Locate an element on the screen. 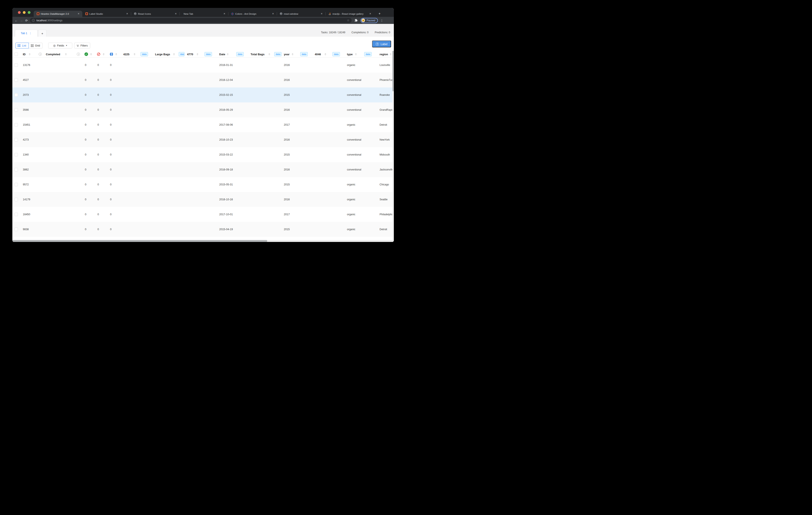 This screenshot has height=515, width=812. cell-type: organic is located at coordinates (351, 199).